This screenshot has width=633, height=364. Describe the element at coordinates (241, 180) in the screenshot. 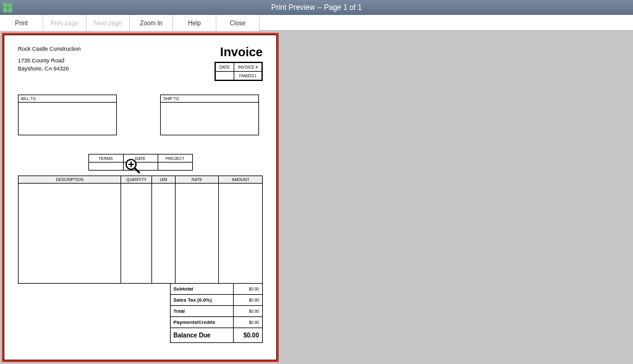

I see `col-amount: AMOUNT` at that location.